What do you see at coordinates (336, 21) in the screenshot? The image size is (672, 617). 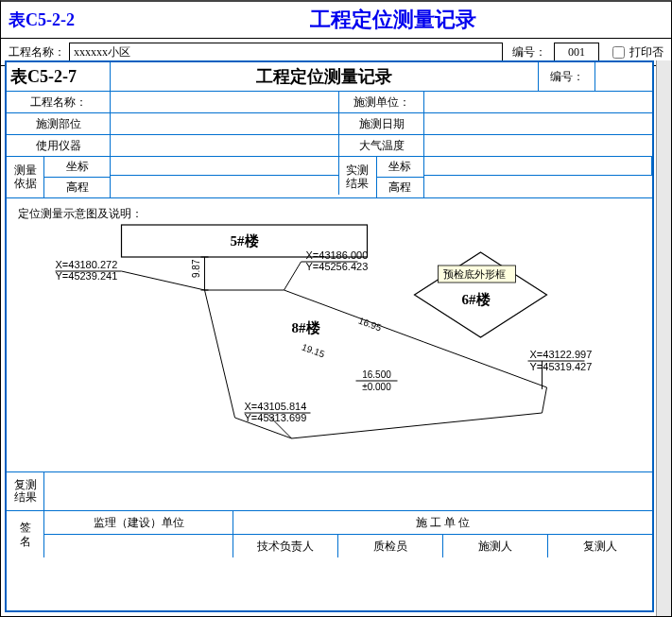 I see `app-header: 表C5-2-2 工程定位测量记录` at bounding box center [336, 21].